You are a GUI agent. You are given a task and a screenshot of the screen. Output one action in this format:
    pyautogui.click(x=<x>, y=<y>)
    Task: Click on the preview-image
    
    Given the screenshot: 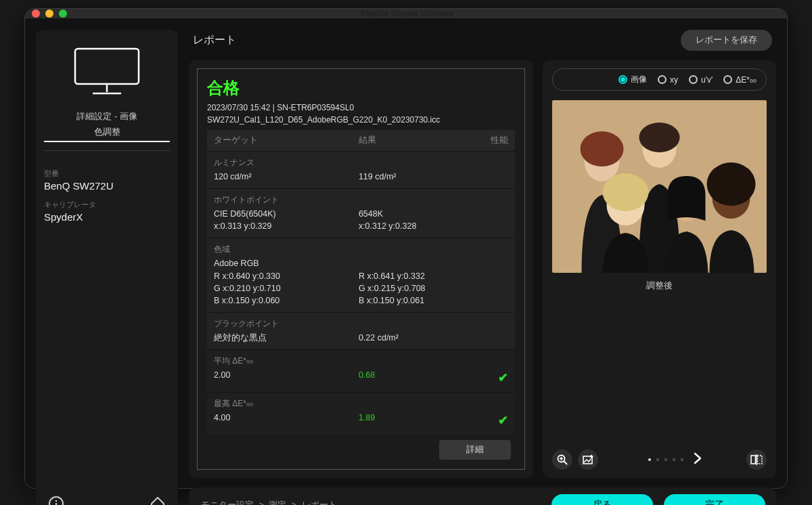 What is the action you would take?
    pyautogui.click(x=659, y=187)
    